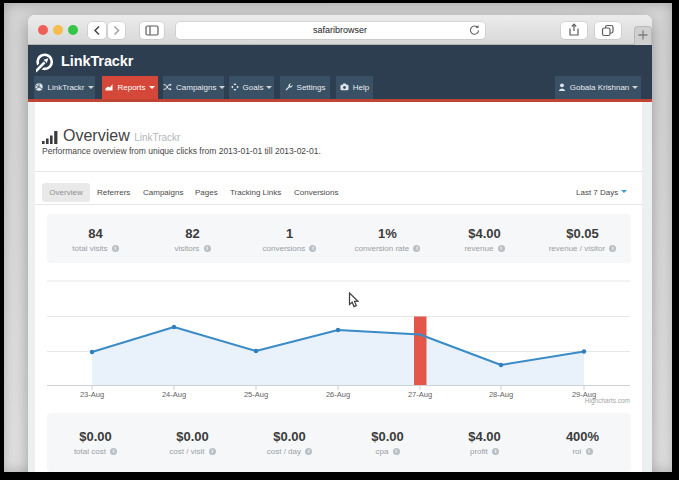 The width and height of the screenshot is (679, 480). Describe the element at coordinates (420, 394) in the screenshot. I see `svg-text: 27-Aug` at that location.